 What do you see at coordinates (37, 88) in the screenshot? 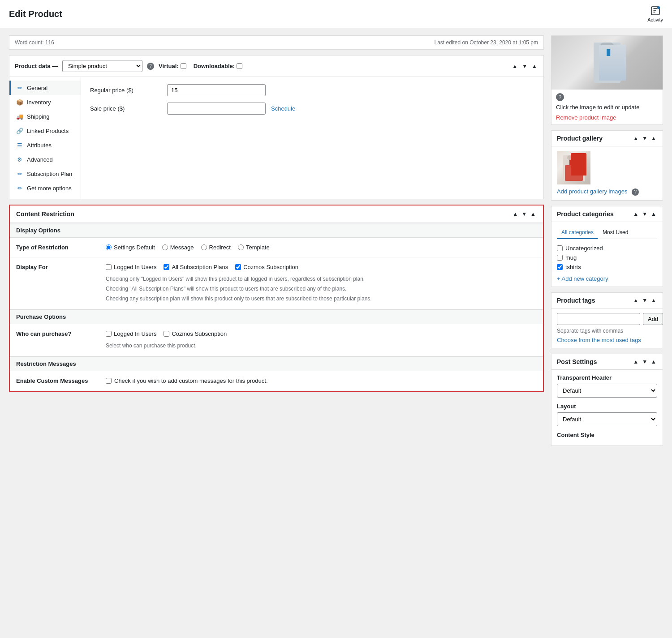
I see `tab-general-label: General` at bounding box center [37, 88].